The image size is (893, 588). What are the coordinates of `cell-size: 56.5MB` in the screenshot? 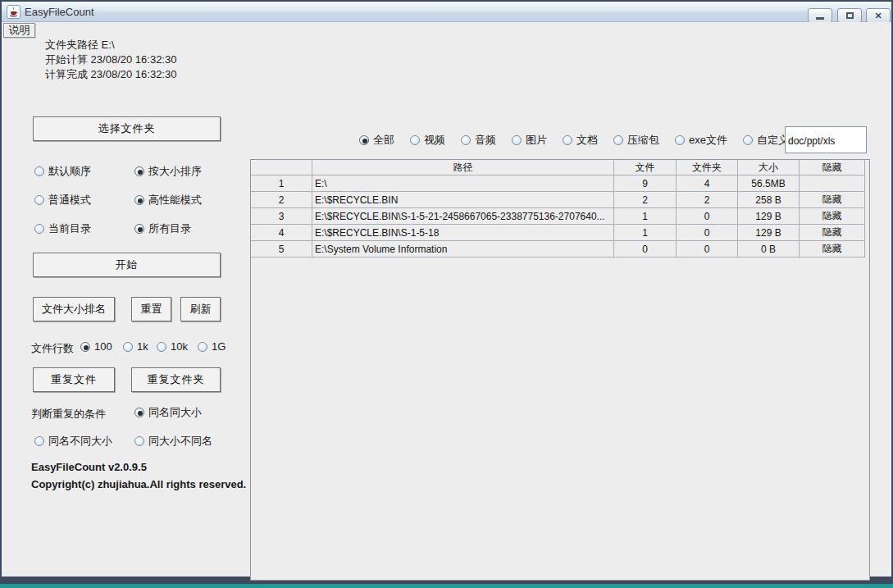 It's located at (769, 184).